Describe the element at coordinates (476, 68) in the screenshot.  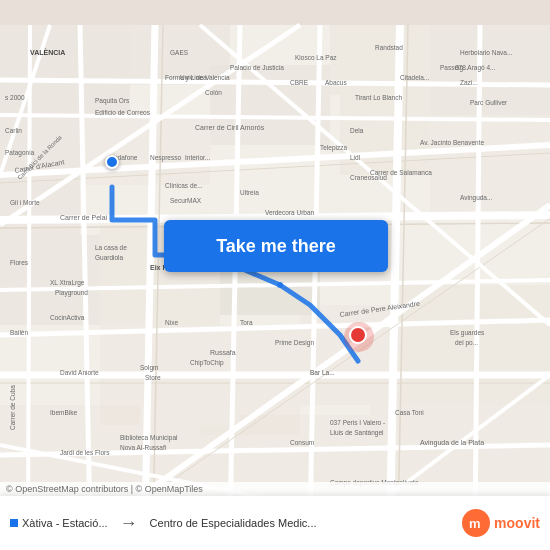
I see `svg-text: 078 Aragó 4...` at that location.